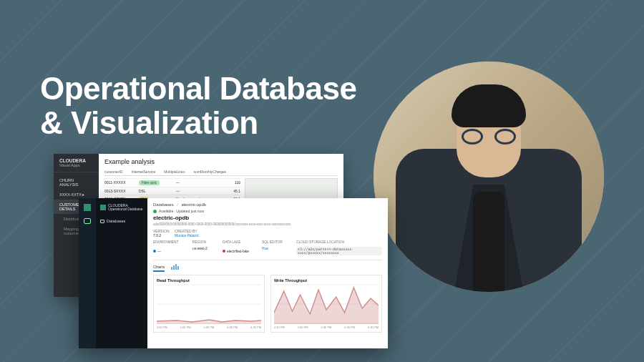 The height and width of the screenshot is (362, 644). I want to click on va-column-headers: customerIDInternetServiceMultipleLinessu…, so click(221, 173).